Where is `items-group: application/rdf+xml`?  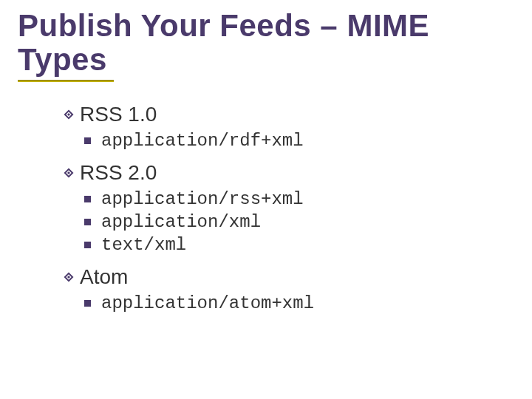 items-group: application/rdf+xml is located at coordinates (299, 140).